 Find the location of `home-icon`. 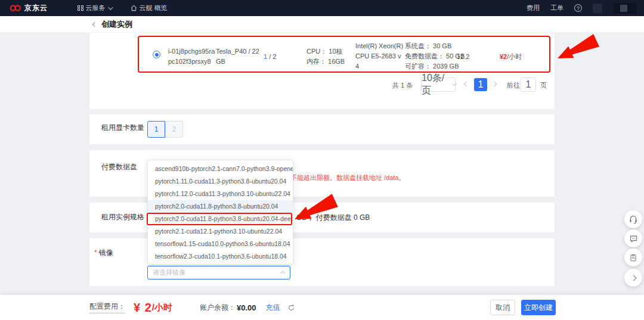

home-icon is located at coordinates (134, 8).